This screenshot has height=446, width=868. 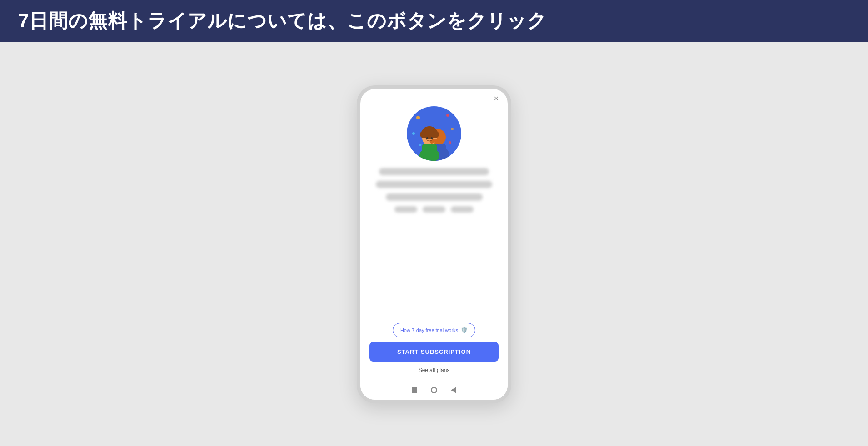 What do you see at coordinates (434, 352) in the screenshot?
I see `start-subscription-button: START SUBSCRIPTION` at bounding box center [434, 352].